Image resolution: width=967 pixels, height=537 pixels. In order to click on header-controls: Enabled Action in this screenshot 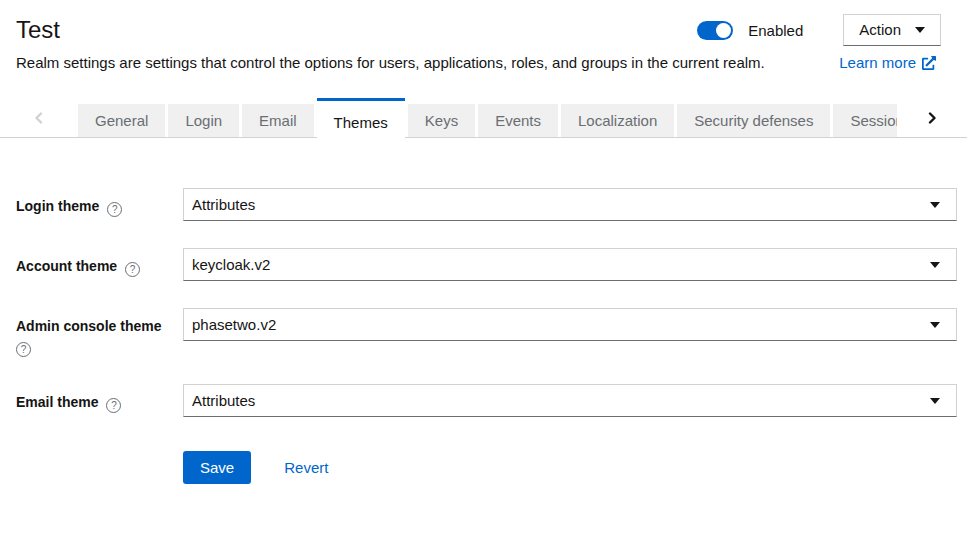, I will do `click(819, 30)`.